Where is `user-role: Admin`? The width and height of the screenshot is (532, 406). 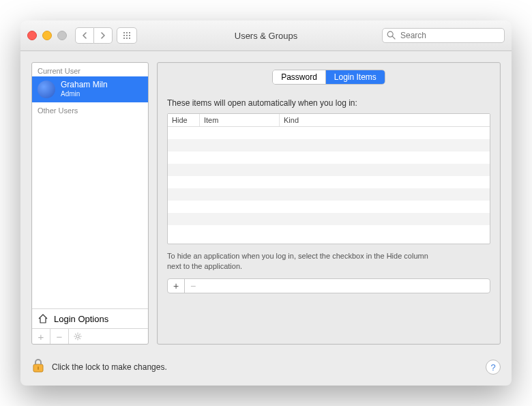
user-role: Admin is located at coordinates (85, 94).